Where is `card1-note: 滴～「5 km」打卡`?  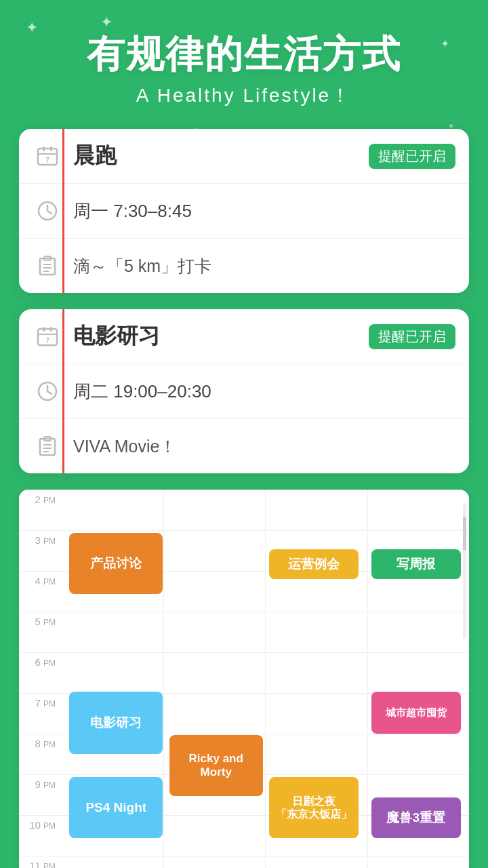 card1-note: 滴～「5 km」打卡 is located at coordinates (142, 266).